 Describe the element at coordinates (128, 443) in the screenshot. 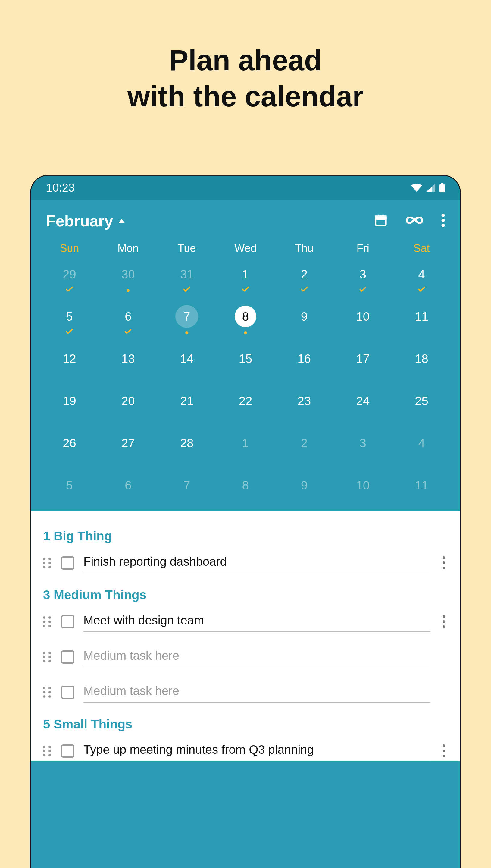

I see `calendar-day: 27` at that location.